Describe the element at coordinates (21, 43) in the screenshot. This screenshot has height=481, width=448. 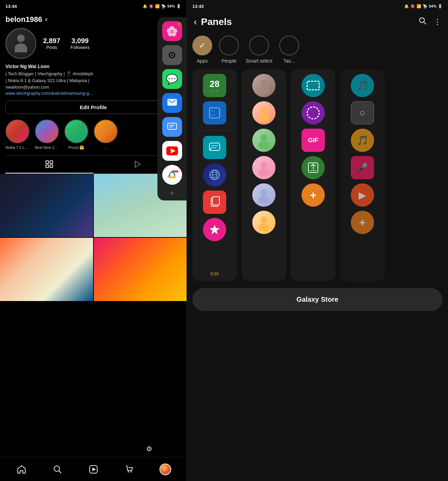
I see `profile-photo` at that location.